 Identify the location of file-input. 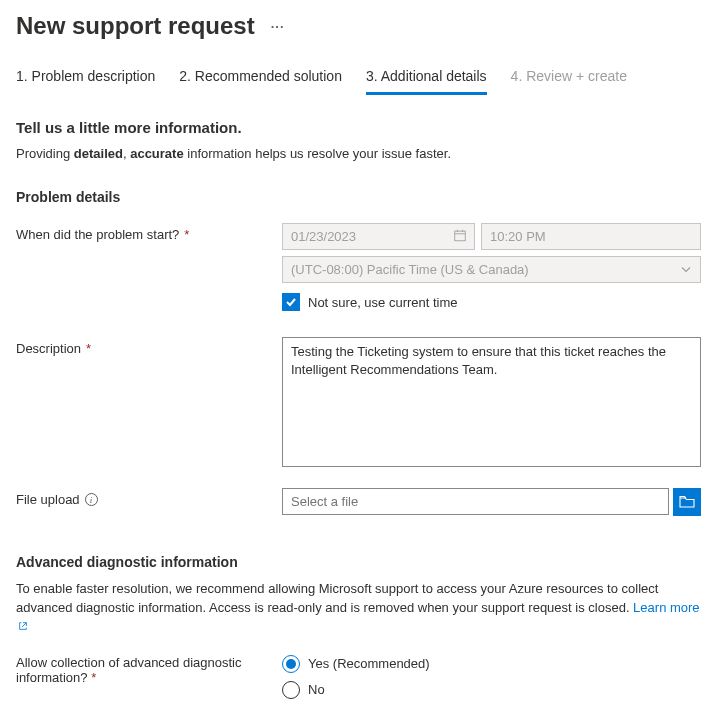
(476, 502).